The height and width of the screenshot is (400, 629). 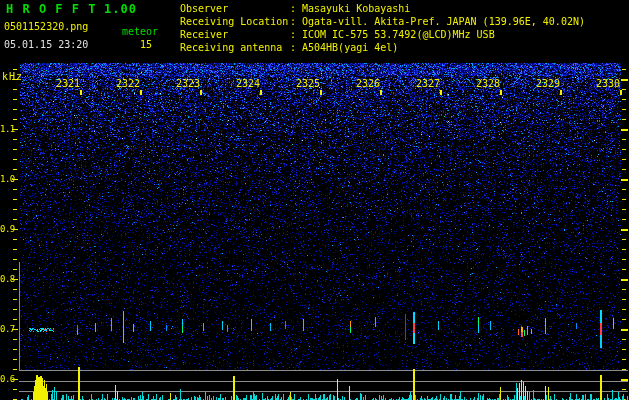 I want to click on mode-label: meteor, so click(x=140, y=32).